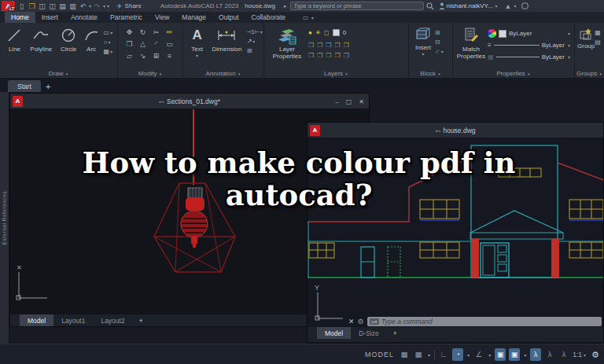  Describe the element at coordinates (193, 17) in the screenshot. I see `ribbon-tab-manage: Manage` at that location.